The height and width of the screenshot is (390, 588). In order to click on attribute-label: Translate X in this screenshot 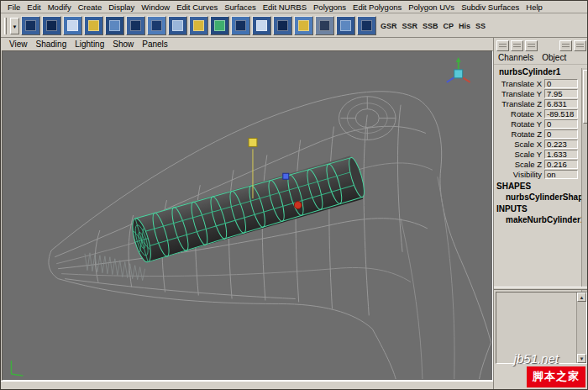, I will do `click(522, 84)`.